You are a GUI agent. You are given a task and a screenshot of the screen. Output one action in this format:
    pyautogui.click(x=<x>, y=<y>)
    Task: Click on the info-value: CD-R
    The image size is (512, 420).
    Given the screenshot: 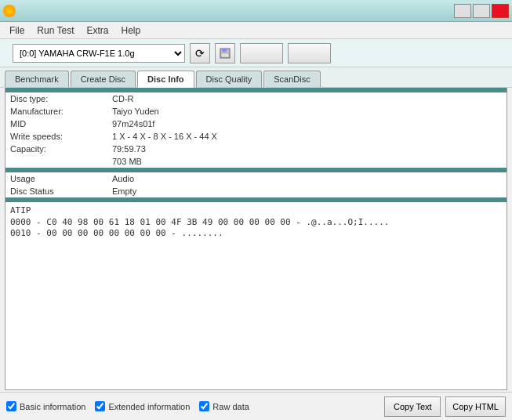 What is the action you would take?
    pyautogui.click(x=123, y=99)
    